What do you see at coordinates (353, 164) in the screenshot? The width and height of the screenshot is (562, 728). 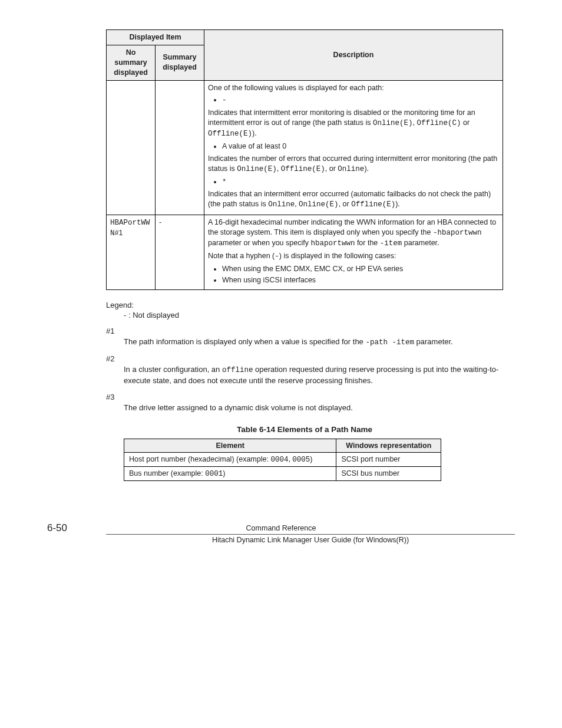 I see `bullet-value-desc: Indicates the number of errors that occu…` at bounding box center [353, 164].